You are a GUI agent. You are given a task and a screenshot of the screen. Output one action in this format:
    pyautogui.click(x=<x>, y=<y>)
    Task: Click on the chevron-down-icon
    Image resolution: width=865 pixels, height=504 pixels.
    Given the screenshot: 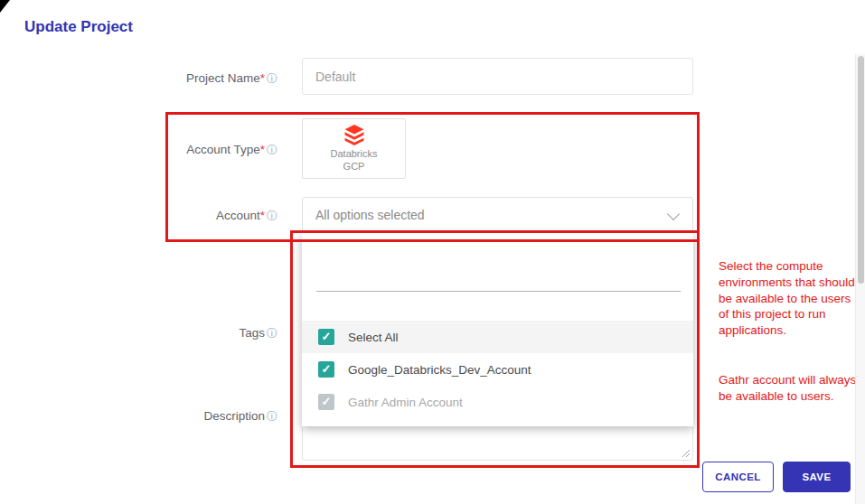 What is the action you would take?
    pyautogui.click(x=673, y=214)
    